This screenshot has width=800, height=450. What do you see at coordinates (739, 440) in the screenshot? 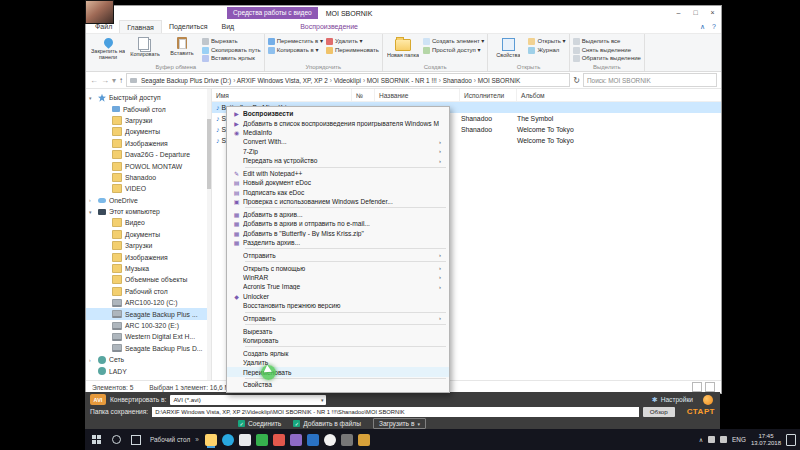
I see `language-indicator: ENG` at bounding box center [739, 440].